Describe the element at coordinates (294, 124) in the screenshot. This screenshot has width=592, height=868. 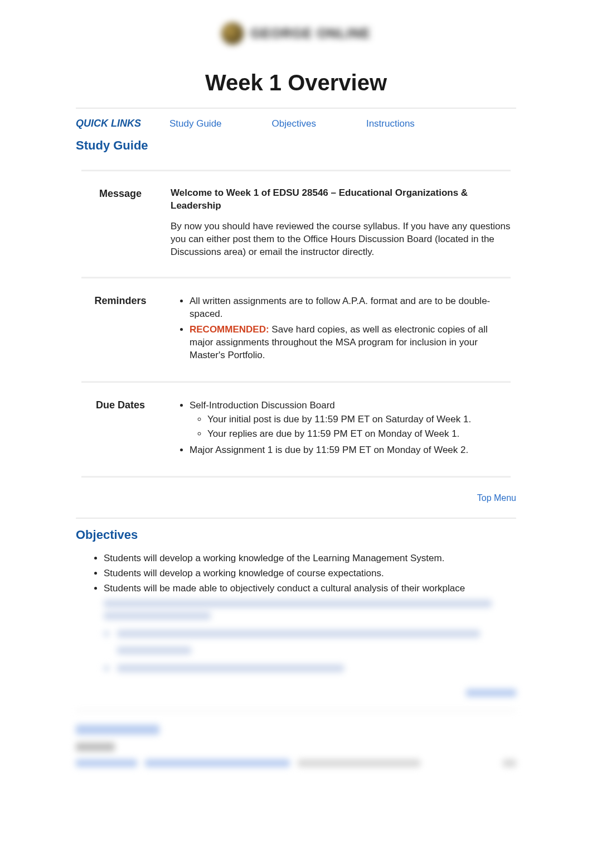
I see `quick-link-objectives: Objectives` at that location.